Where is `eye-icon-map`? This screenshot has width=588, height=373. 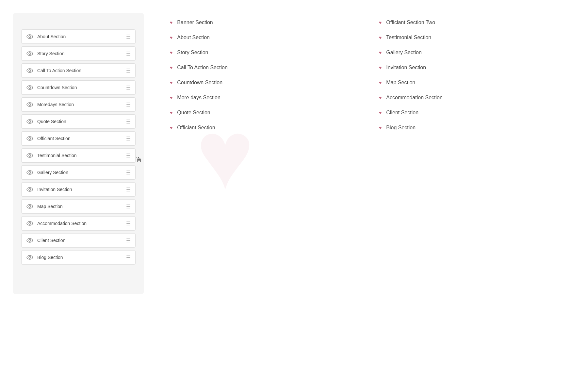
eye-icon-map is located at coordinates (30, 206).